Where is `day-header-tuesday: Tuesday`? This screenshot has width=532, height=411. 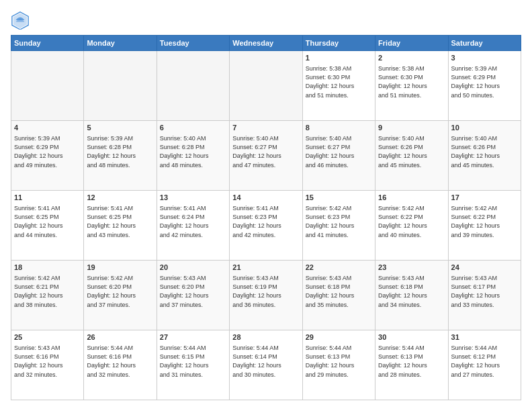
day-header-tuesday: Tuesday is located at coordinates (193, 43).